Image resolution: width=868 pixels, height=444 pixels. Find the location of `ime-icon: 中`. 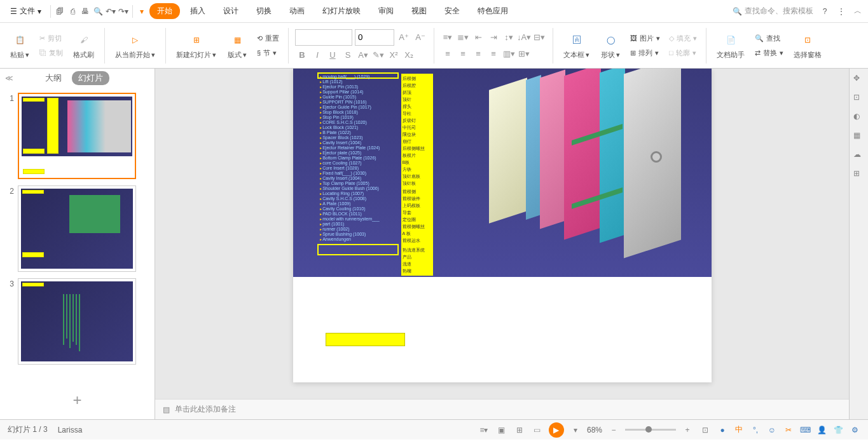

ime-icon: 中 is located at coordinates (739, 430).